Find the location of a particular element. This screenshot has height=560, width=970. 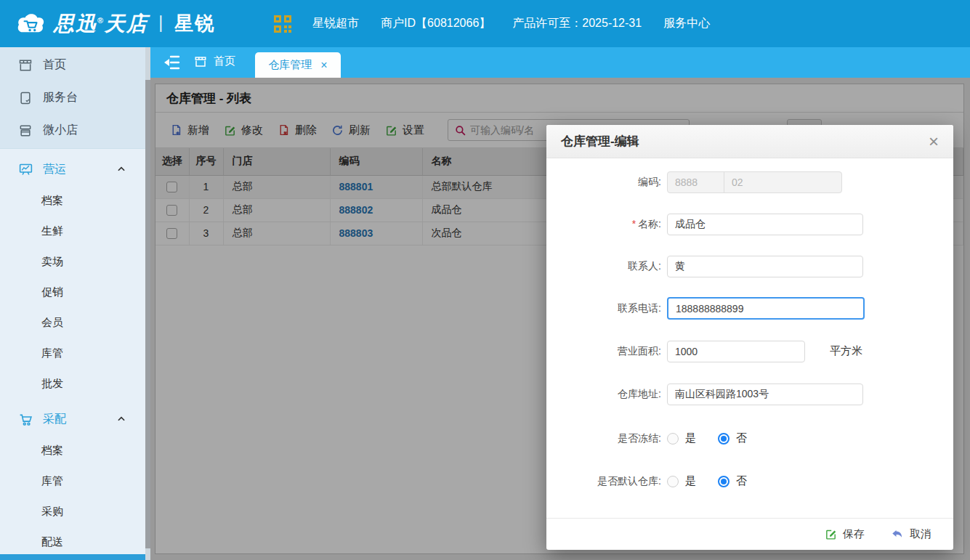

sidebar-item-ops-members: 会员 is located at coordinates (73, 322).